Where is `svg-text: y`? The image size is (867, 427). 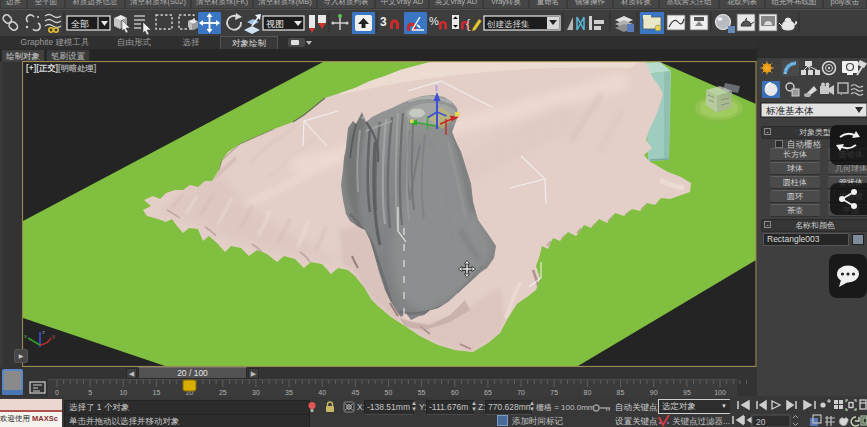
svg-text: y is located at coordinates (54, 336).